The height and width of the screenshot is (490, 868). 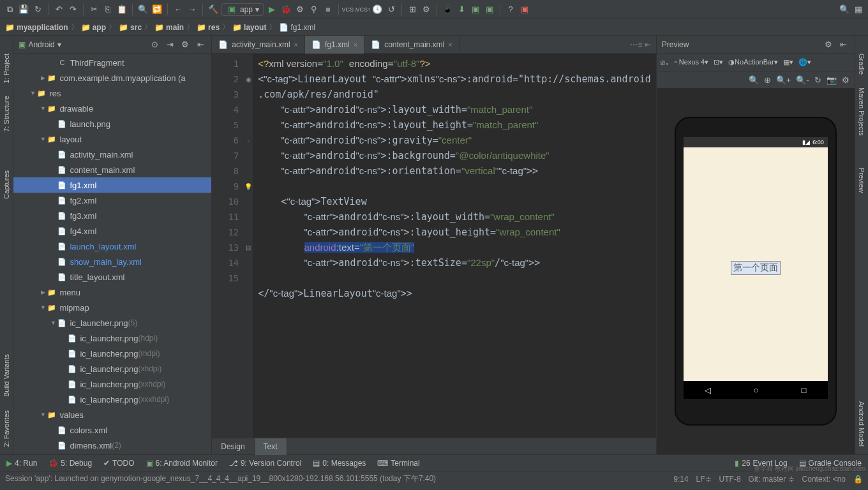 I want to click on tree-item: 📄launch_layout.xml, so click(x=112, y=246).